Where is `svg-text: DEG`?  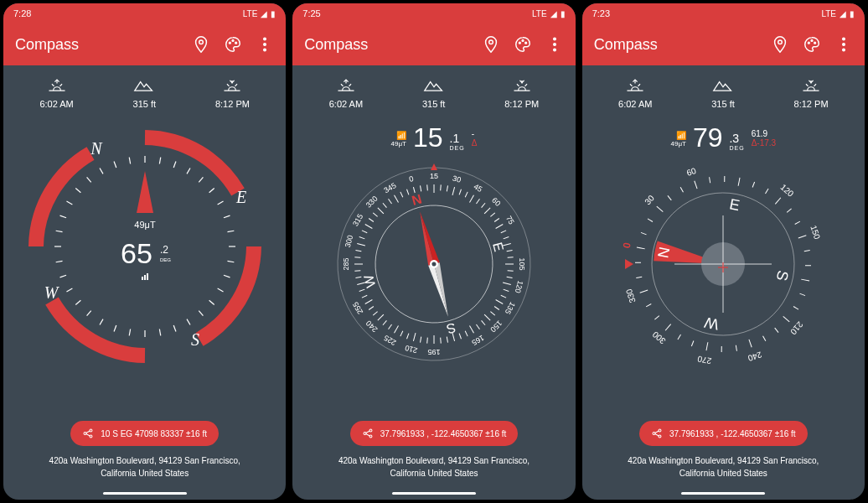
svg-text: DEG is located at coordinates (166, 260).